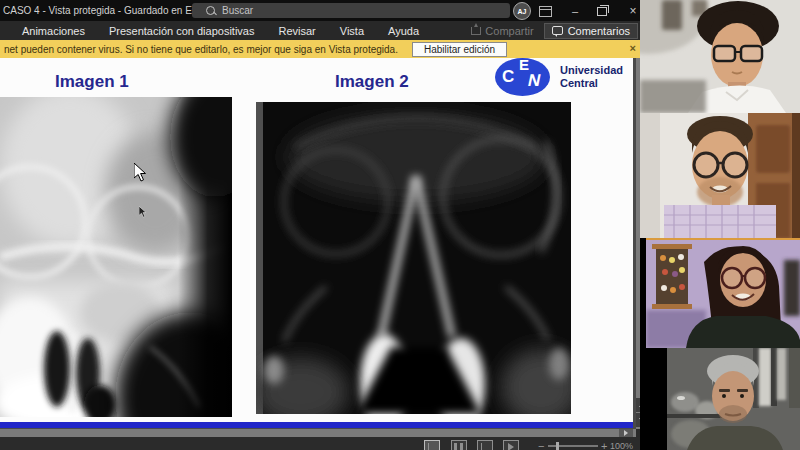 The width and height of the screenshot is (800, 450). What do you see at coordinates (325, 10) in the screenshot?
I see `title-bar: CASO 4 - Vista protegida - Guardado en E…` at bounding box center [325, 10].